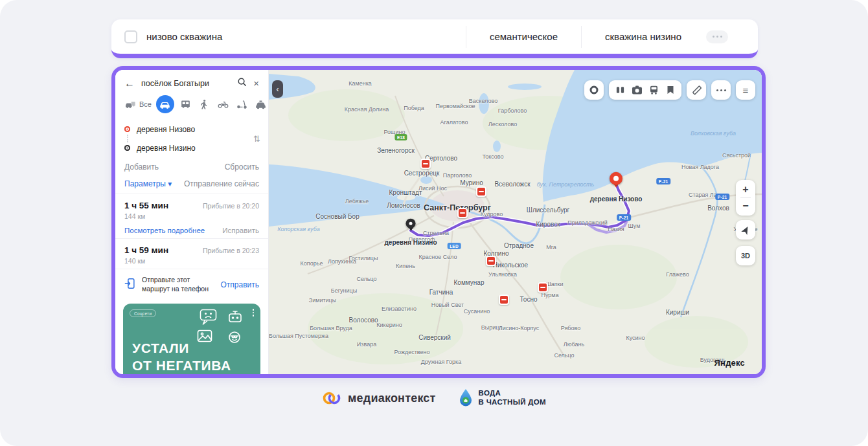  Describe the element at coordinates (222, 184) in the screenshot. I see `departure-button: Отправление сейчас` at that location.